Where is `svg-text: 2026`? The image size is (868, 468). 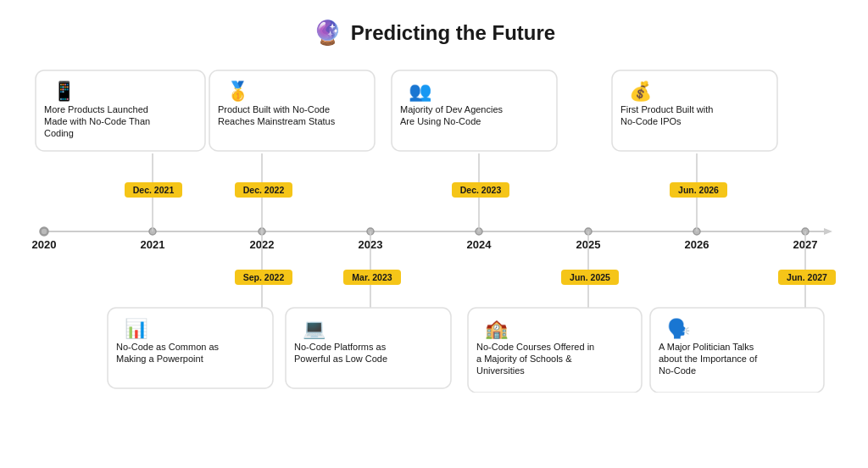
svg-text: 2026 is located at coordinates (697, 244).